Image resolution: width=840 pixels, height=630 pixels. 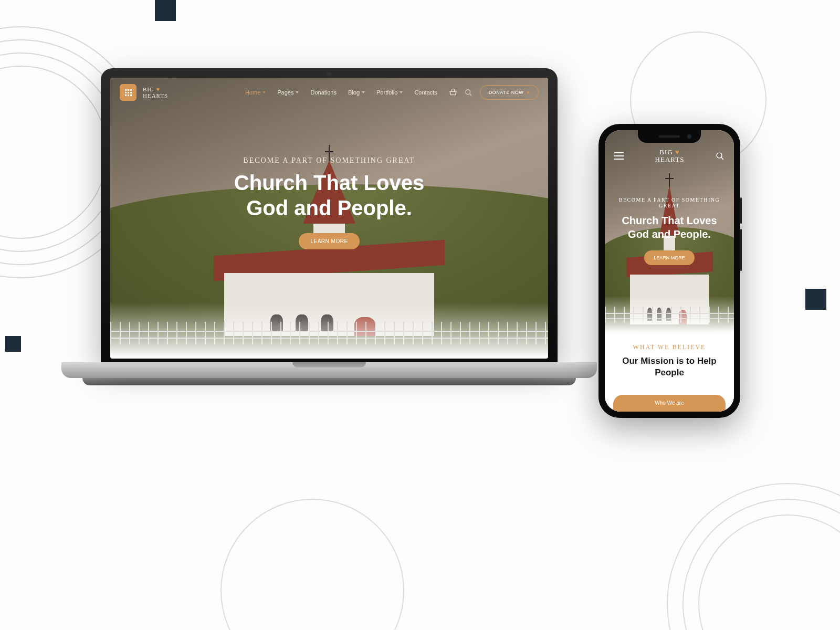 What do you see at coordinates (669, 372) in the screenshot?
I see `phone-mission-section: WHAT WE BELIEVE Our Mission is to Help P…` at bounding box center [669, 372].